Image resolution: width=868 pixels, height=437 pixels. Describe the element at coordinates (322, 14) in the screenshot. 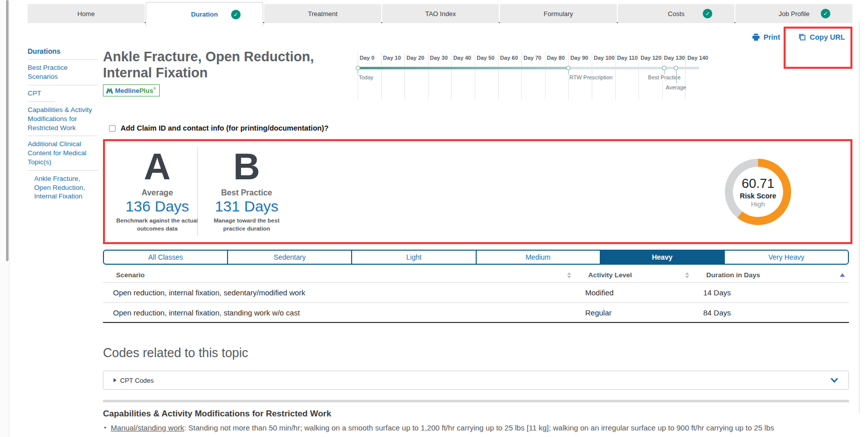

I see `top-tab-label: Treatment` at that location.